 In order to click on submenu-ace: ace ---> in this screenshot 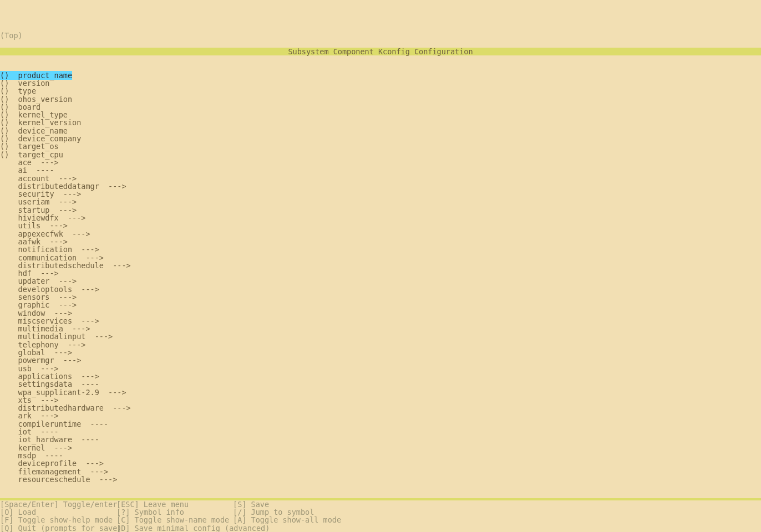, I will do `click(380, 162)`.